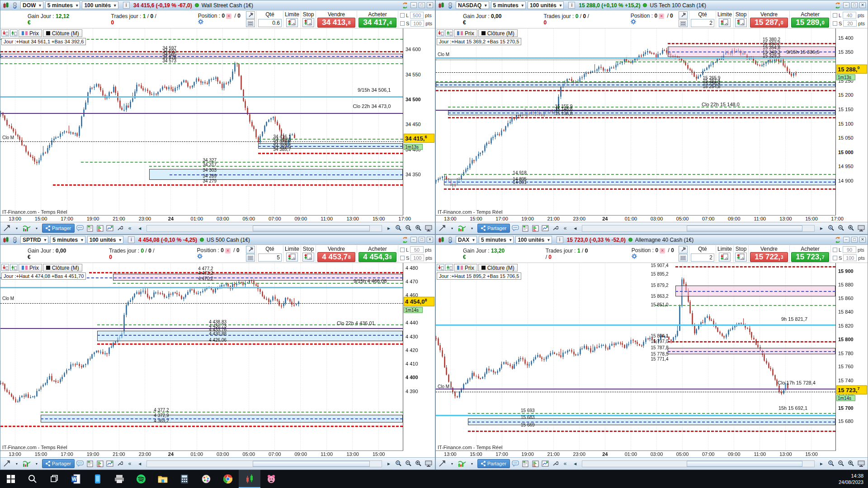 Image resolution: width=868 pixels, height=488 pixels. I want to click on share-button: Partager, so click(58, 228).